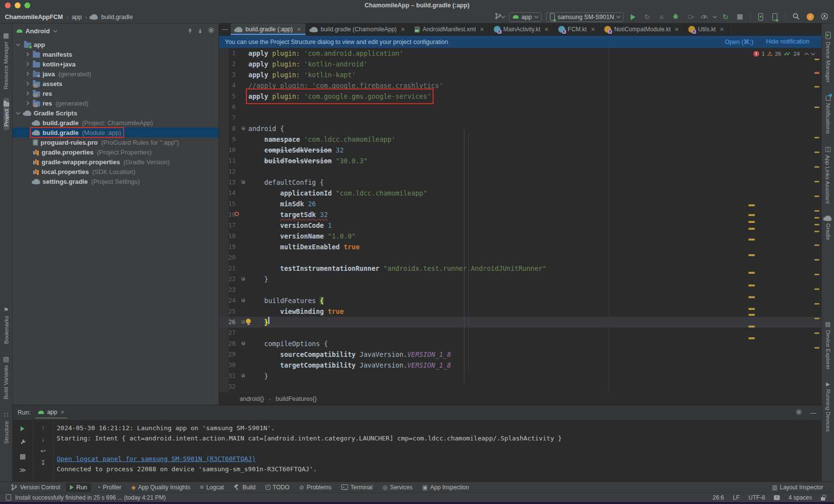 The height and width of the screenshot is (504, 834). I want to click on tool-strip-item-project: Project, so click(6, 114).